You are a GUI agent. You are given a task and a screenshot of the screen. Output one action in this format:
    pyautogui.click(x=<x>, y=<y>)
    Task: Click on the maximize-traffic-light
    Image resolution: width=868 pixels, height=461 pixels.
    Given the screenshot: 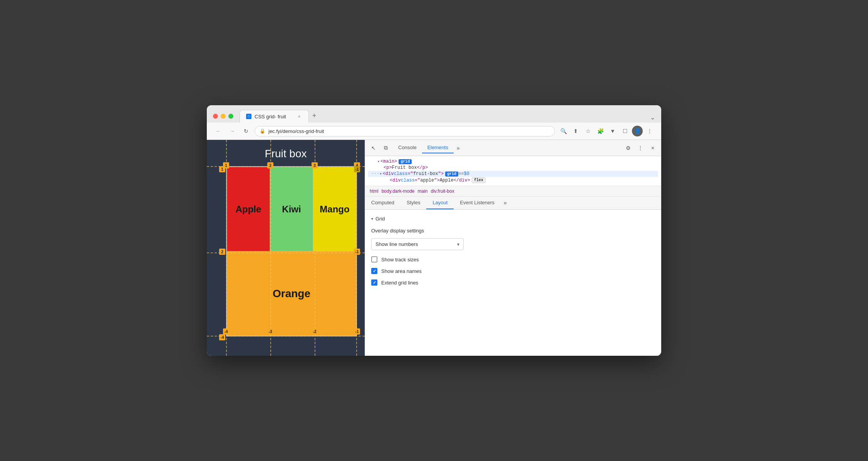 What is the action you would take?
    pyautogui.click(x=231, y=116)
    